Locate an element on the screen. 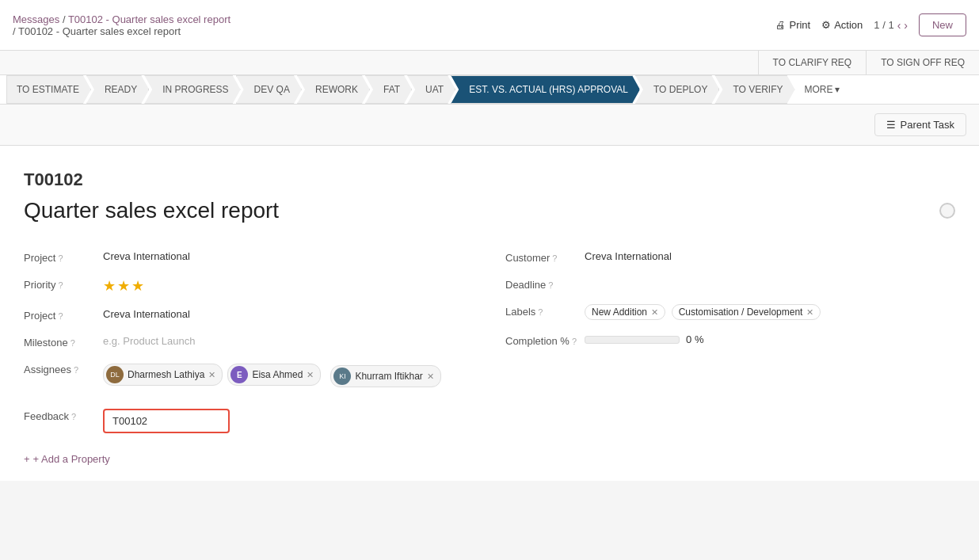 The width and height of the screenshot is (979, 560). labels-list: New Addition ✕ Customisation / Developme… is located at coordinates (770, 312).